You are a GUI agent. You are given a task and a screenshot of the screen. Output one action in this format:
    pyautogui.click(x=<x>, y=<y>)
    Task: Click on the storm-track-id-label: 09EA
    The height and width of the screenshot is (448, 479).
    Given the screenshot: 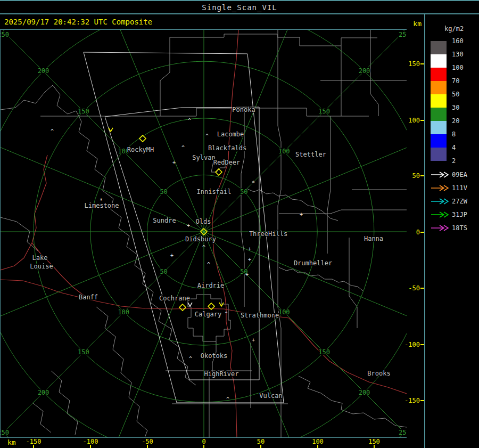 What is the action you would take?
    pyautogui.click(x=460, y=175)
    